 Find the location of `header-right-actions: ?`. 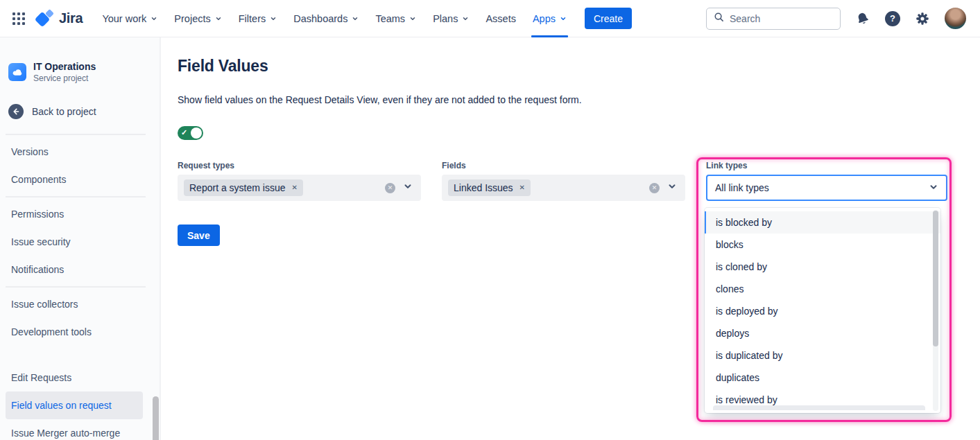

header-right-actions: ? is located at coordinates (836, 19).